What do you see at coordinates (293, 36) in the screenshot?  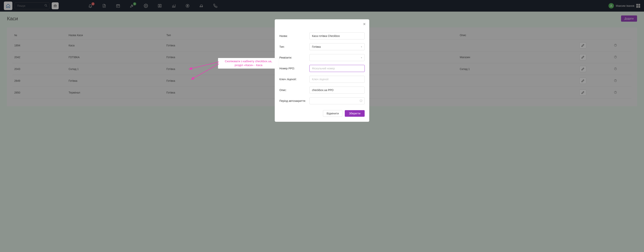 I see `label-name: Назва:` at bounding box center [293, 36].